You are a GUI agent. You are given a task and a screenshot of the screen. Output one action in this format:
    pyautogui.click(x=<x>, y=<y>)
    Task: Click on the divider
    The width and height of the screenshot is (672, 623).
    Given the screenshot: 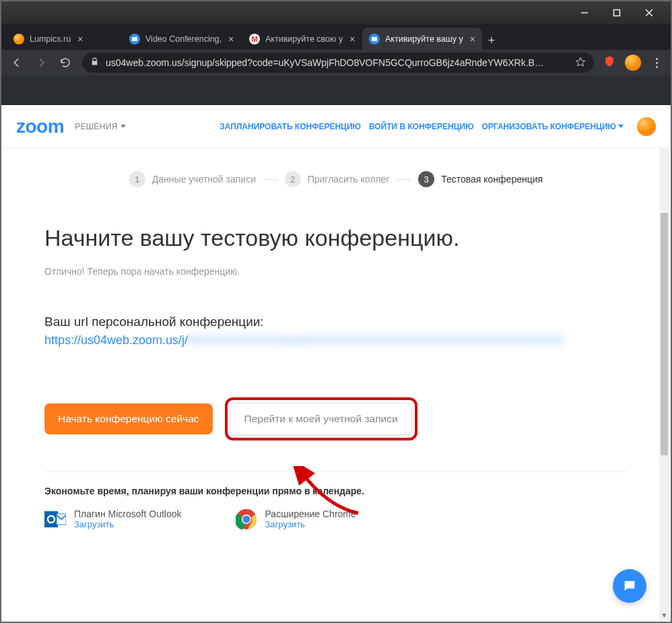 What is the action you would take?
    pyautogui.click(x=336, y=471)
    